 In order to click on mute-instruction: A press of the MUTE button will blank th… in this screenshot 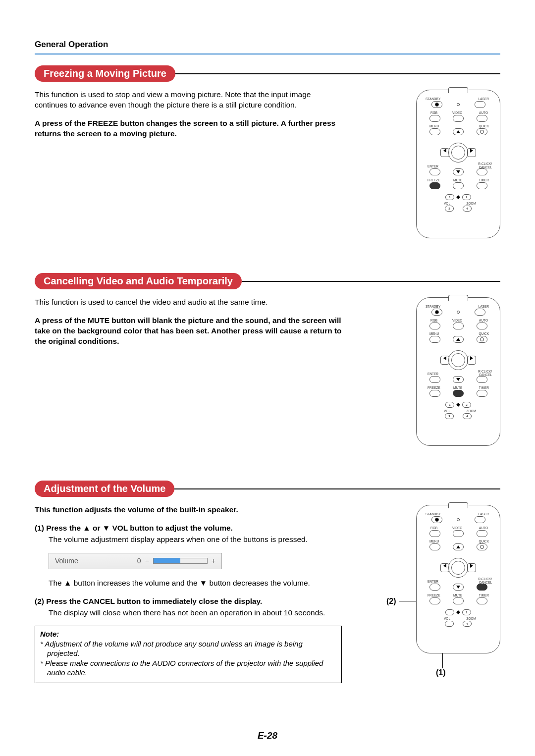, I will do `click(188, 331)`.